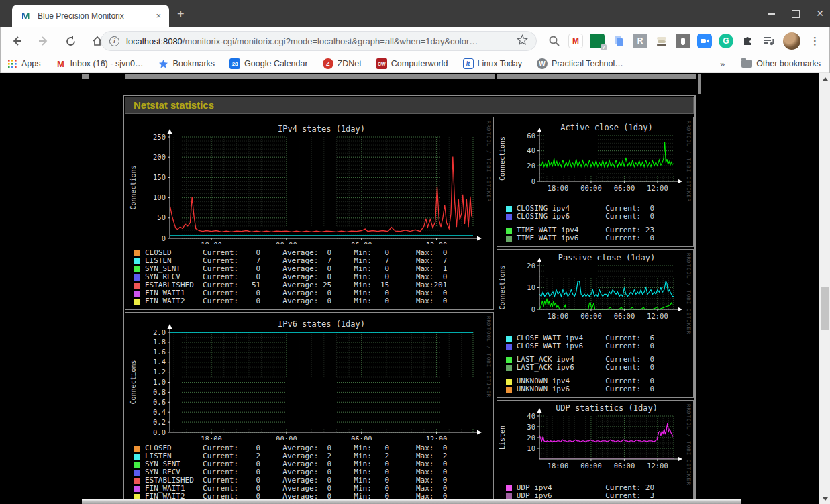 This screenshot has width=830, height=504. What do you see at coordinates (412, 64) in the screenshot?
I see `bookmark-item-computerworld: CWComputerworld` at bounding box center [412, 64].